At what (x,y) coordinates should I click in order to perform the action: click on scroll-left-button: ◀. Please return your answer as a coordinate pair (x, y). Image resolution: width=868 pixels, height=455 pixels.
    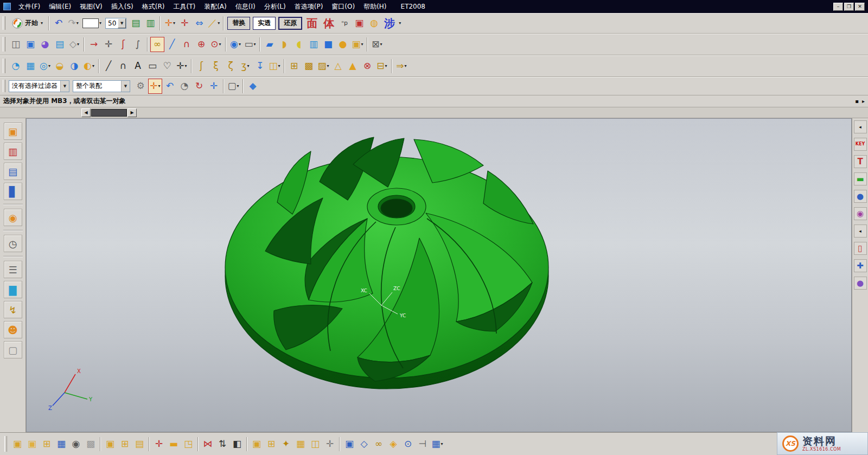
    Looking at the image, I should click on (86, 113).